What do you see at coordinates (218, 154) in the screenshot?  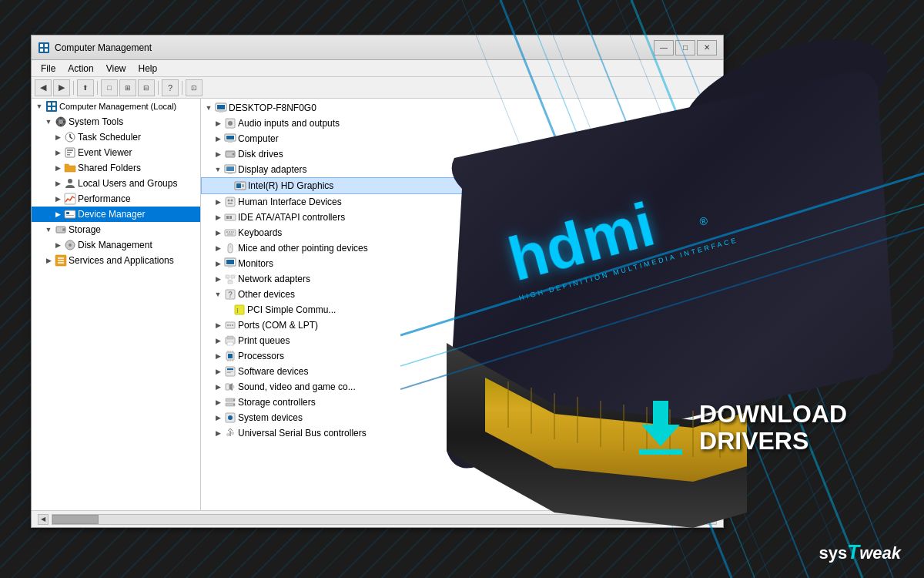 I see `expand-disk-drives: ▶` at bounding box center [218, 154].